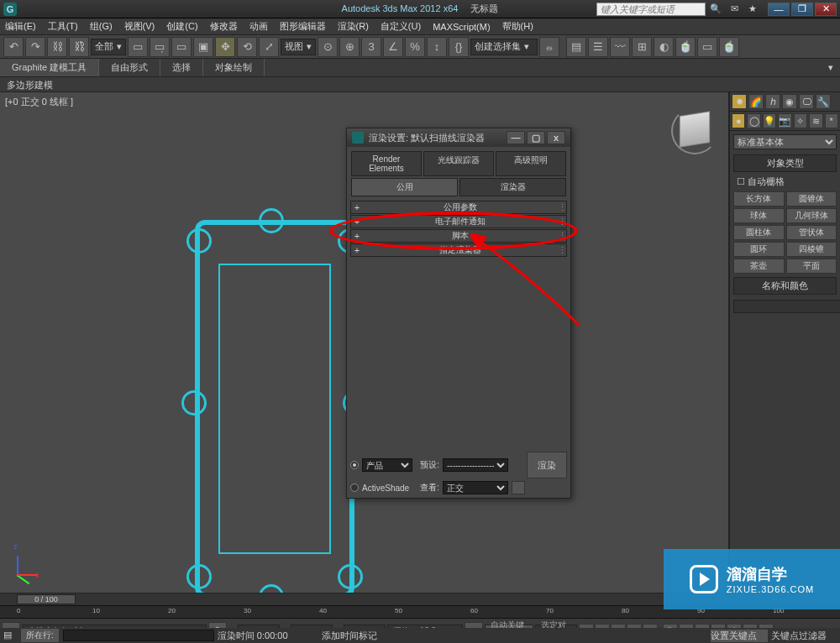 The height and width of the screenshot is (643, 840). What do you see at coordinates (269, 47) in the screenshot?
I see `select-scale-icon: ⤢` at bounding box center [269, 47].